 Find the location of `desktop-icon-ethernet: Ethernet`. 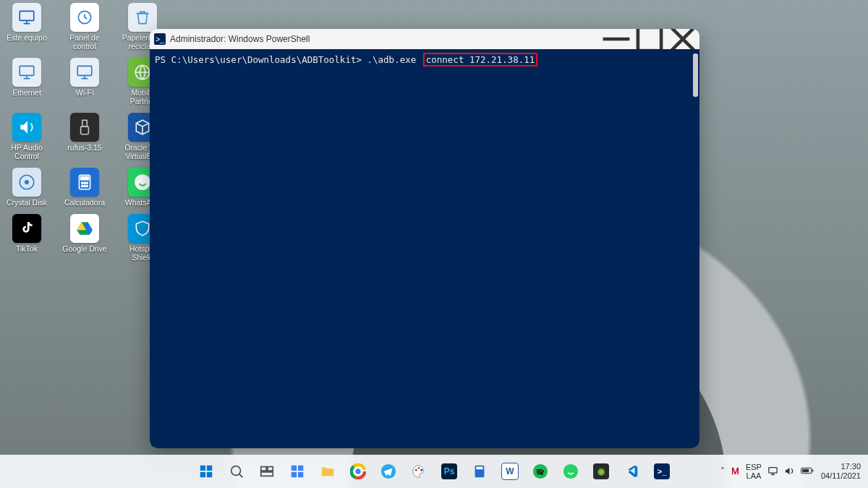

desktop-icon-ethernet: Ethernet is located at coordinates (27, 82).